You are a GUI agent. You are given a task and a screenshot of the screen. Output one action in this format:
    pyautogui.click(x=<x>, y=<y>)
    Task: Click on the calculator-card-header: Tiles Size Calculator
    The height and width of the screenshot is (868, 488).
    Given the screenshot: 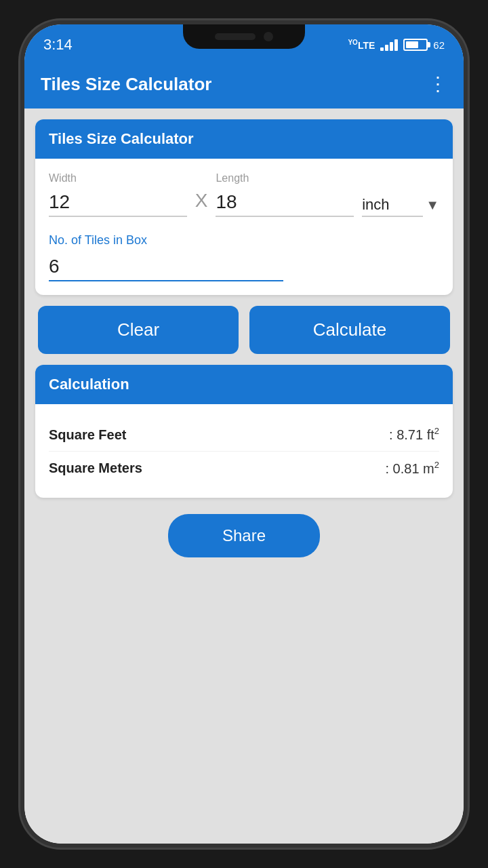 What is the action you would take?
    pyautogui.click(x=244, y=139)
    